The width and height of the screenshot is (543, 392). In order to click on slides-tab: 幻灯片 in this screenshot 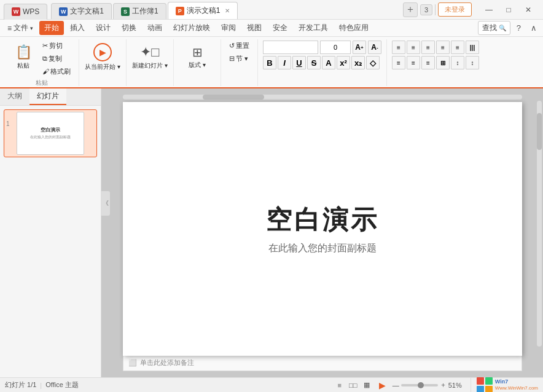, I will do `click(48, 97)`.